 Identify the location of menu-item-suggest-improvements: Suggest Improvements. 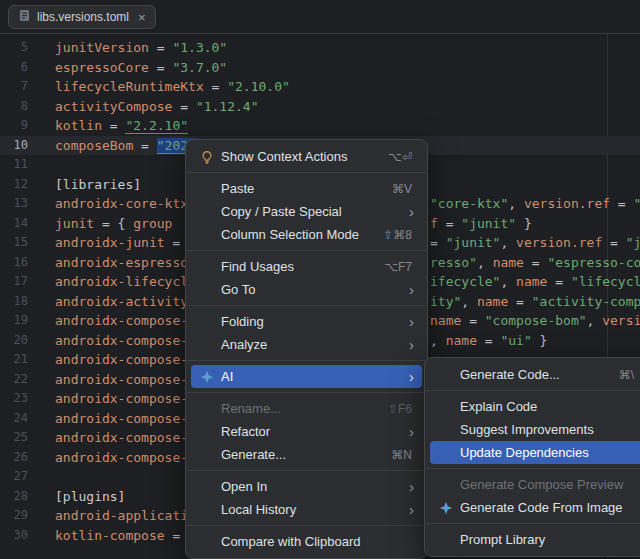
(535, 430).